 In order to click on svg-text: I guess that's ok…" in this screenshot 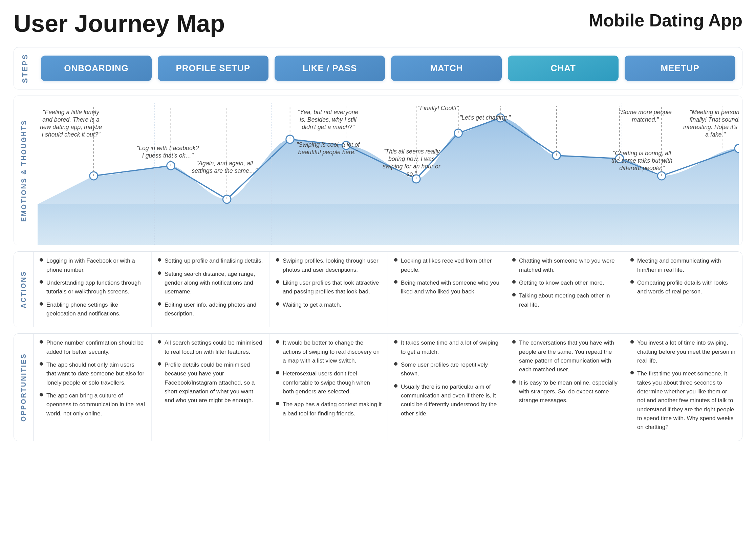, I will do `click(168, 156)`.